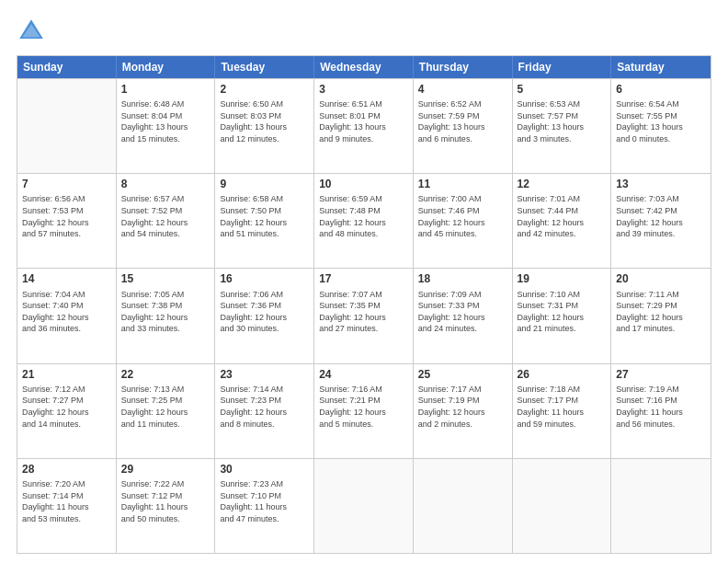 Image resolution: width=728 pixels, height=563 pixels. I want to click on cell-info: Sunrise: 7:04 AM Sunset: 7:40 PM Dayligh…, so click(66, 312).